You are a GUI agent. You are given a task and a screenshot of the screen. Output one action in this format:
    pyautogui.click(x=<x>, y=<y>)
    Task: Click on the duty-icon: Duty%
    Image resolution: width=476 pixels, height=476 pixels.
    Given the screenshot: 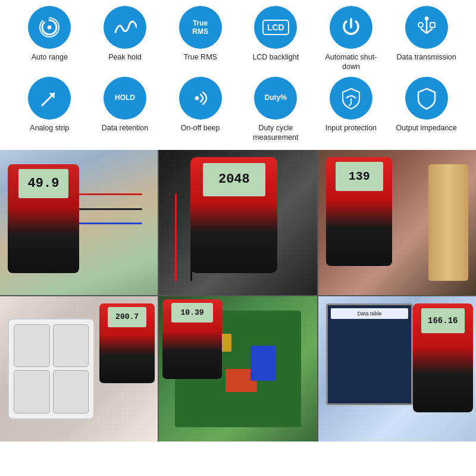 What is the action you would take?
    pyautogui.click(x=275, y=98)
    